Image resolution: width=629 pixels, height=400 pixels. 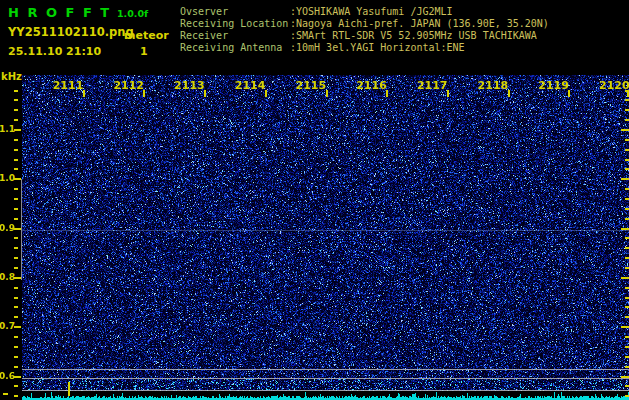 What do you see at coordinates (494, 86) in the screenshot?
I see `time-label: 2118` at bounding box center [494, 86].